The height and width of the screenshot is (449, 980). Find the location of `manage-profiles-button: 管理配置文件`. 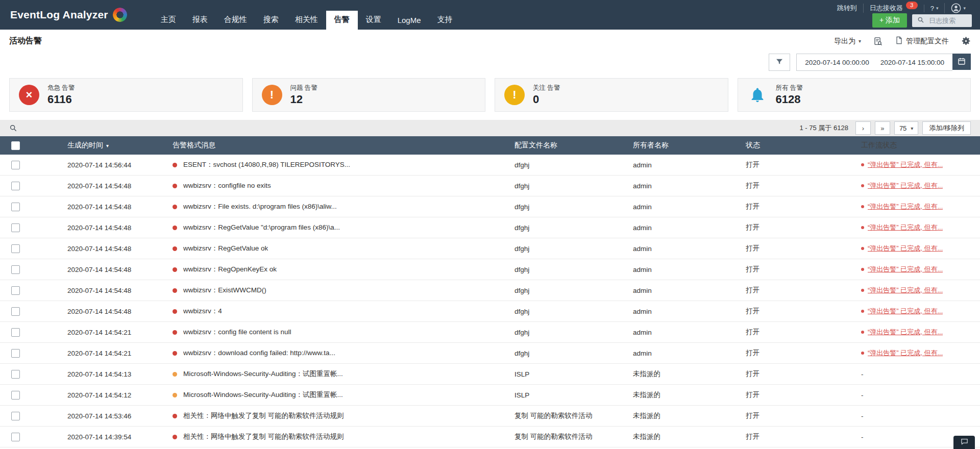

manage-profiles-button: 管理配置文件 is located at coordinates (922, 41).